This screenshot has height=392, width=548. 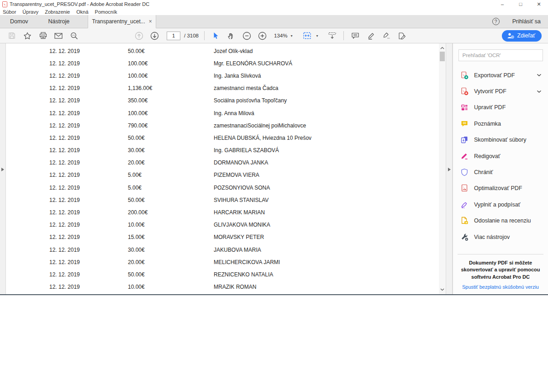 What do you see at coordinates (442, 48) in the screenshot?
I see `scroll-up-icon` at bounding box center [442, 48].